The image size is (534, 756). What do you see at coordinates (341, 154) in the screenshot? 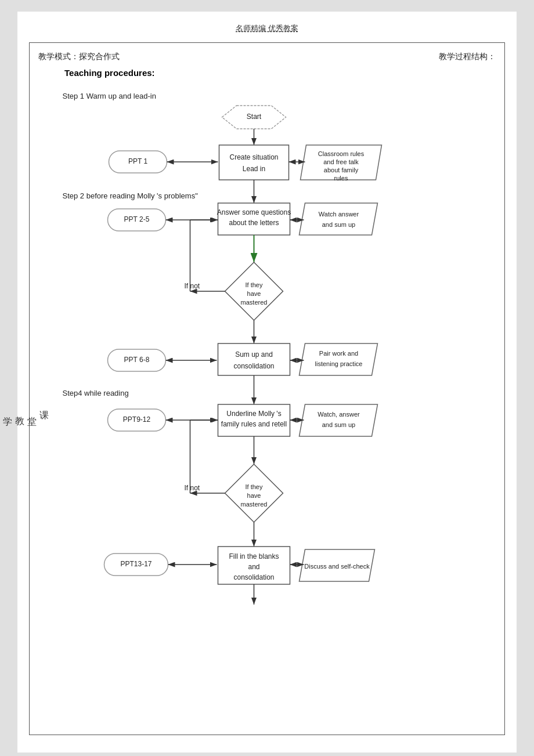
I see `classroom-rules-text1: Classroom rules` at bounding box center [341, 154].